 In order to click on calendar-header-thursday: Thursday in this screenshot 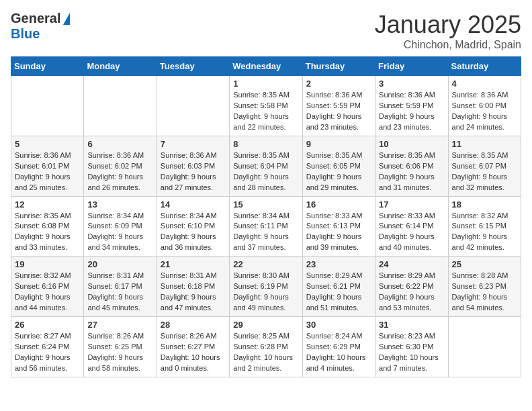, I will do `click(339, 66)`.